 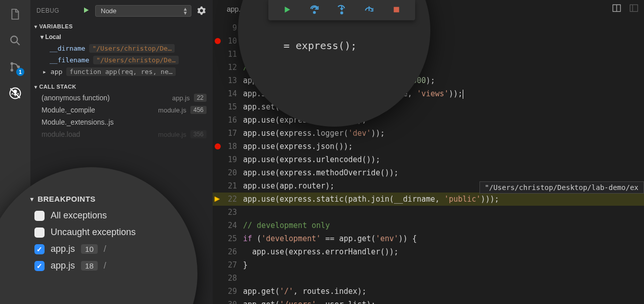 I want to click on split-editor-icon, so click(x=617, y=9).